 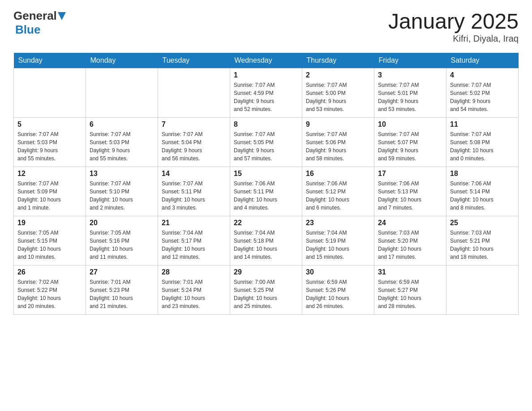 What do you see at coordinates (483, 192) in the screenshot?
I see `calendar-cell: 18Sunrise: 7:06 AM Sunset: 5:14 PM Dayli…` at bounding box center [483, 192].